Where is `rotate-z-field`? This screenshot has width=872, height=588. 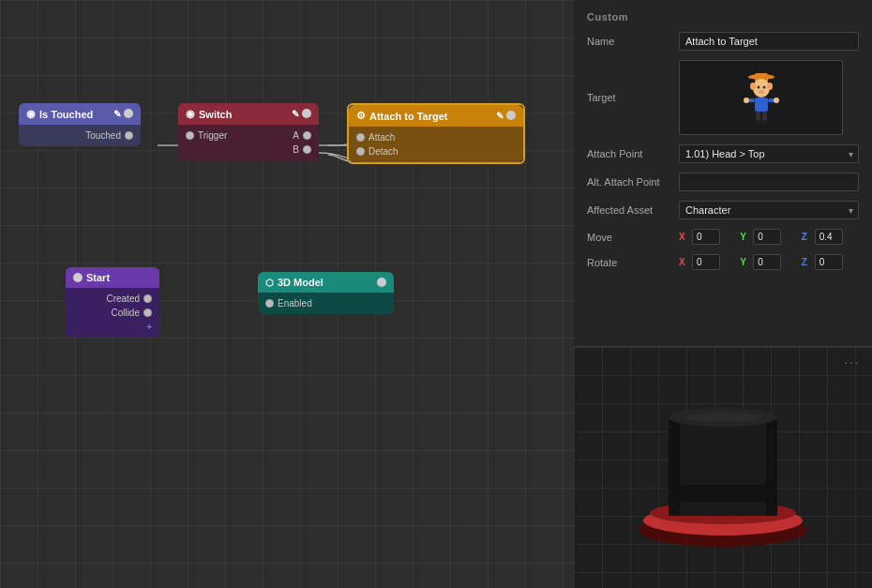 rotate-z-field is located at coordinates (829, 263).